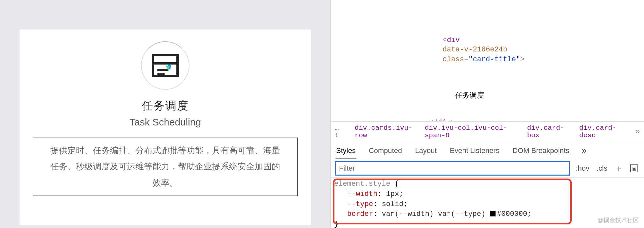 The width and height of the screenshot is (644, 228). I want to click on elements-breadcrumbs: … t div.cards.ivu-row div.ivu-col.ivu-co…, so click(488, 132).